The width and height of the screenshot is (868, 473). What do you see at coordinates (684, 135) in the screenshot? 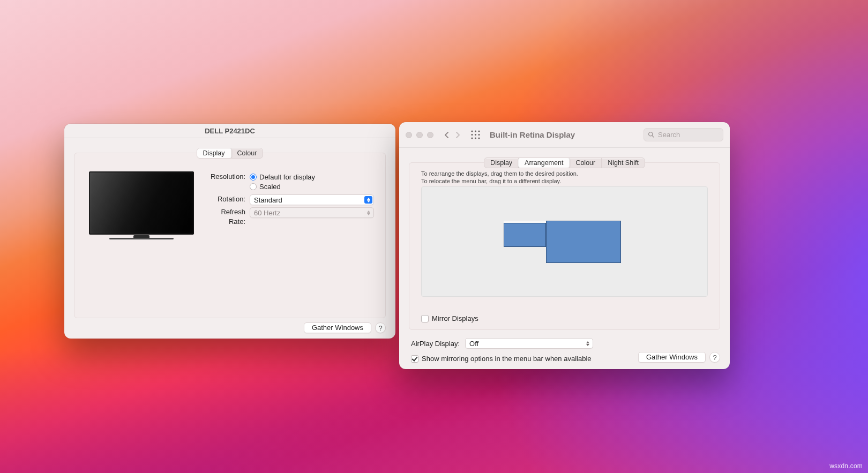
I see `search-field` at bounding box center [684, 135].